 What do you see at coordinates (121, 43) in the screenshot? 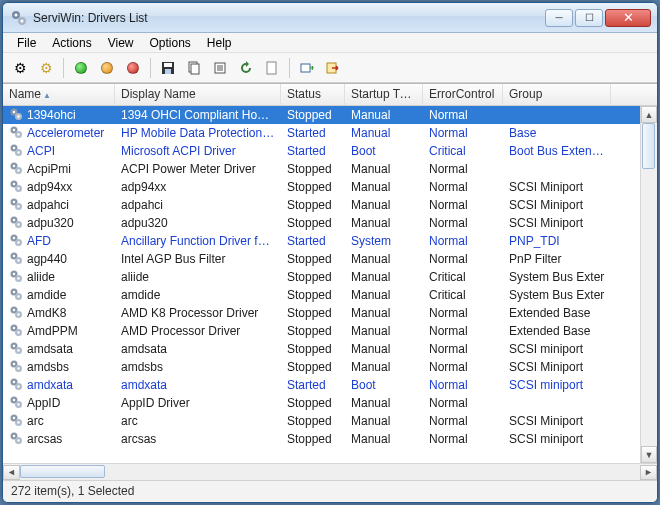
I see `menu-view: View` at bounding box center [121, 43].